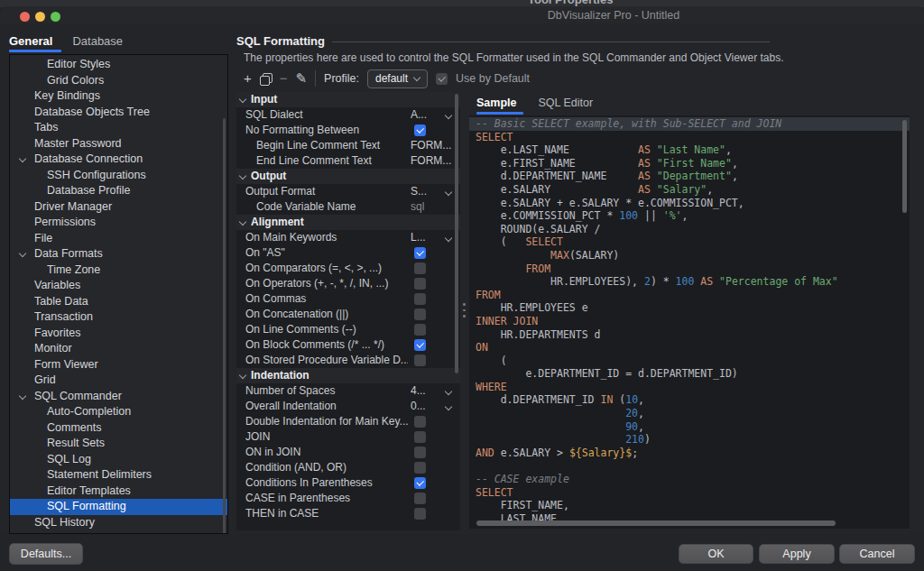 This screenshot has height=571, width=924. Describe the element at coordinates (689, 309) in the screenshot. I see `code-line: HR.EMPLOYEES e` at that location.